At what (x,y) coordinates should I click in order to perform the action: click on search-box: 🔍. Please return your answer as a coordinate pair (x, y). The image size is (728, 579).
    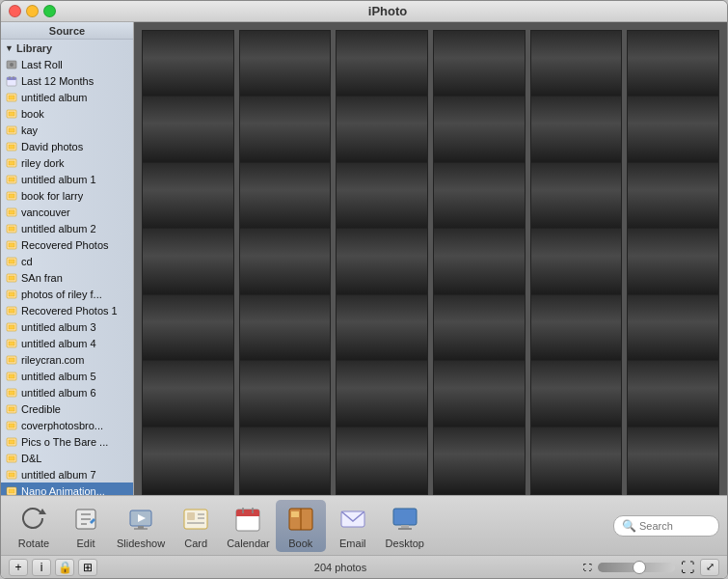
    Looking at the image, I should click on (666, 526).